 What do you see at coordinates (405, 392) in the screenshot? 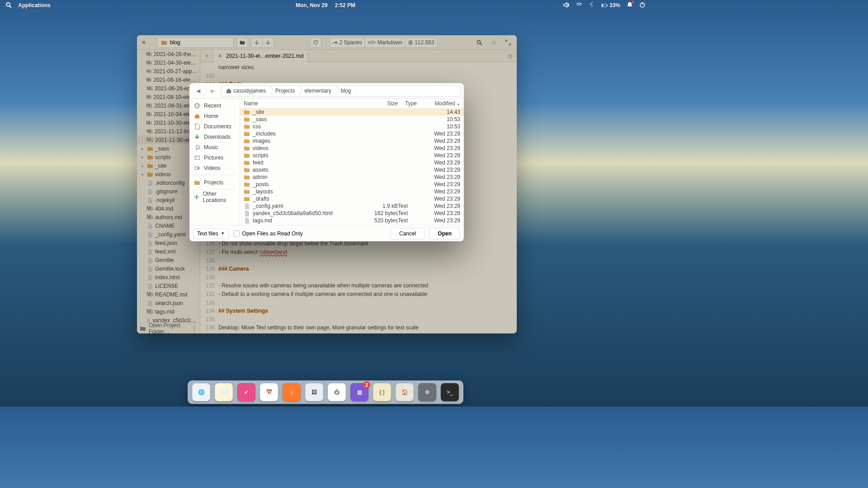
I see `dock-app-files: 🏠` at bounding box center [405, 392].